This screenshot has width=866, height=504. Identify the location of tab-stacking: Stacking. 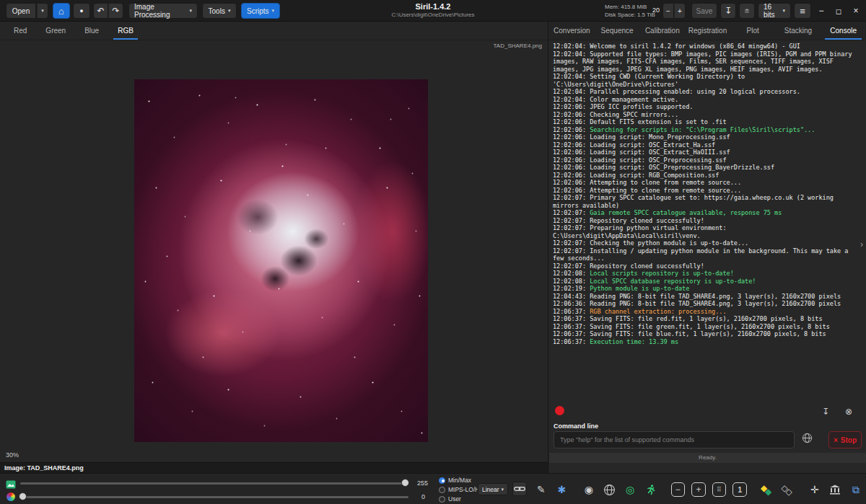
(798, 30).